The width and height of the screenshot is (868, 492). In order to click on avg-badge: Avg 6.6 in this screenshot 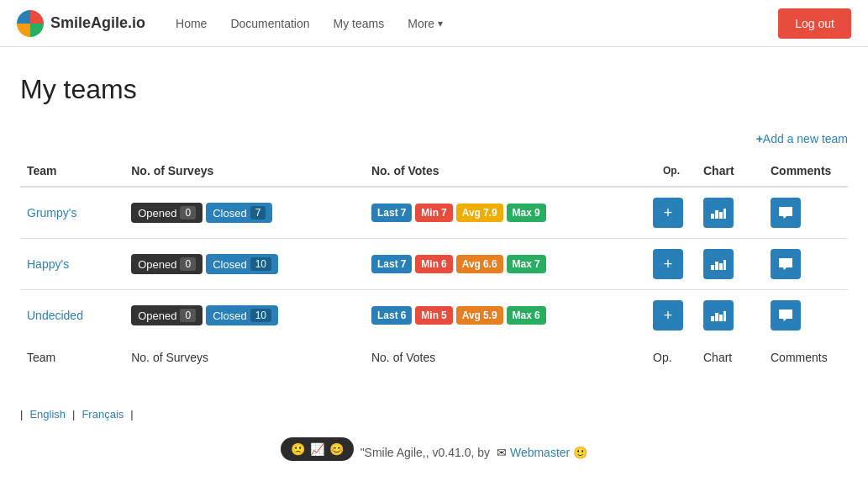, I will do `click(480, 264)`.